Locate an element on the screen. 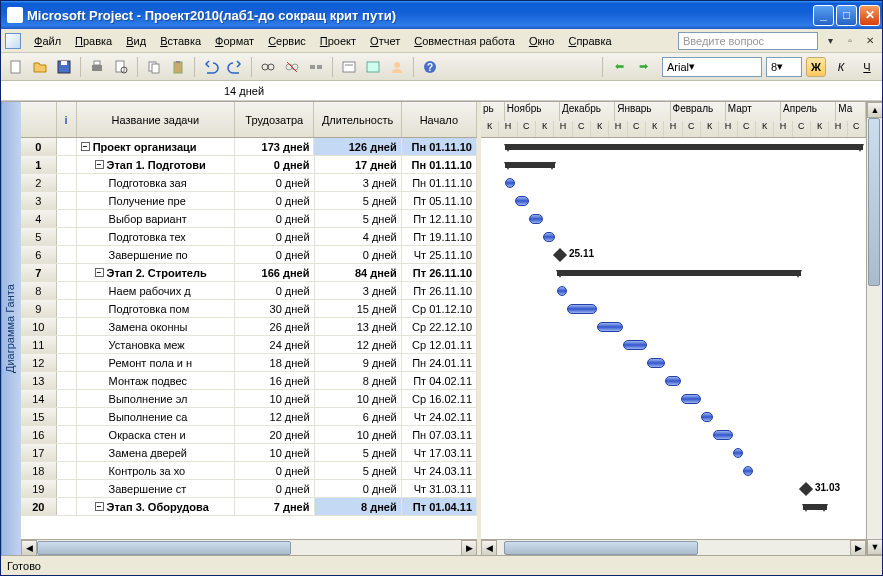 Image resolution: width=883 pixels, height=576 pixels. col-start: Начало is located at coordinates (440, 120).